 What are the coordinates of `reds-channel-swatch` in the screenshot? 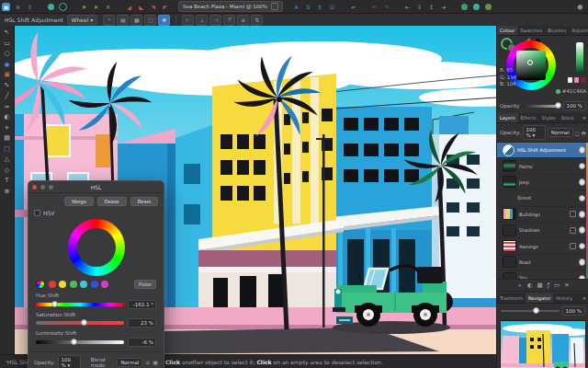 It's located at (52, 284).